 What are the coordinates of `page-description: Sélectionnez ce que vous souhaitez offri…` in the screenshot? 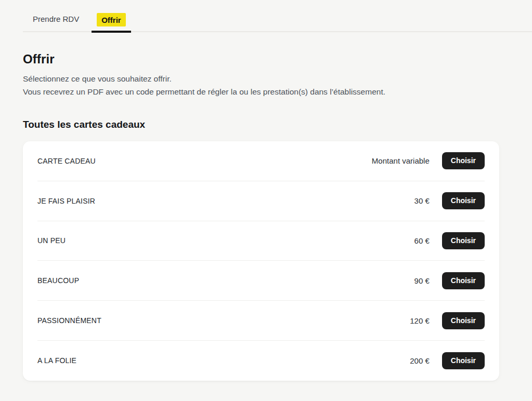 It's located at (261, 85).